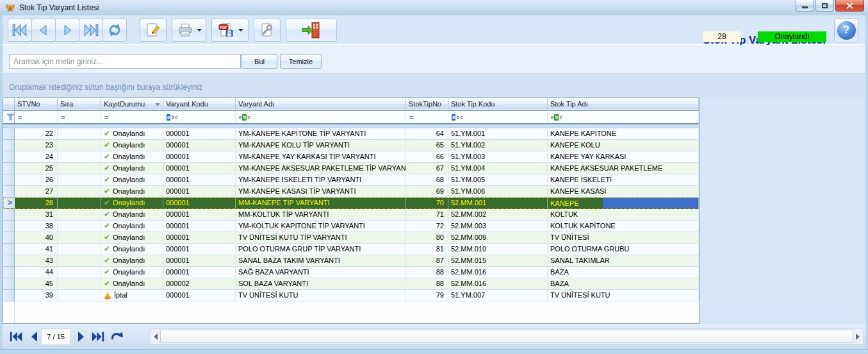 This screenshot has width=868, height=354. What do you see at coordinates (498, 261) in the screenshot?
I see `cell-stok-tip-kodu: 52.MM.015` at bounding box center [498, 261].